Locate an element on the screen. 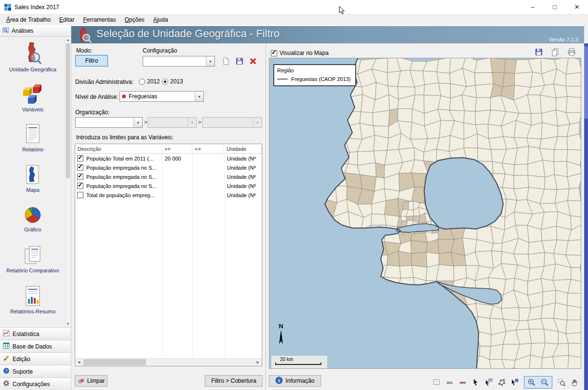 The width and height of the screenshot is (588, 390). menu-area-de-trabalho: Área de Trabalho is located at coordinates (28, 20).